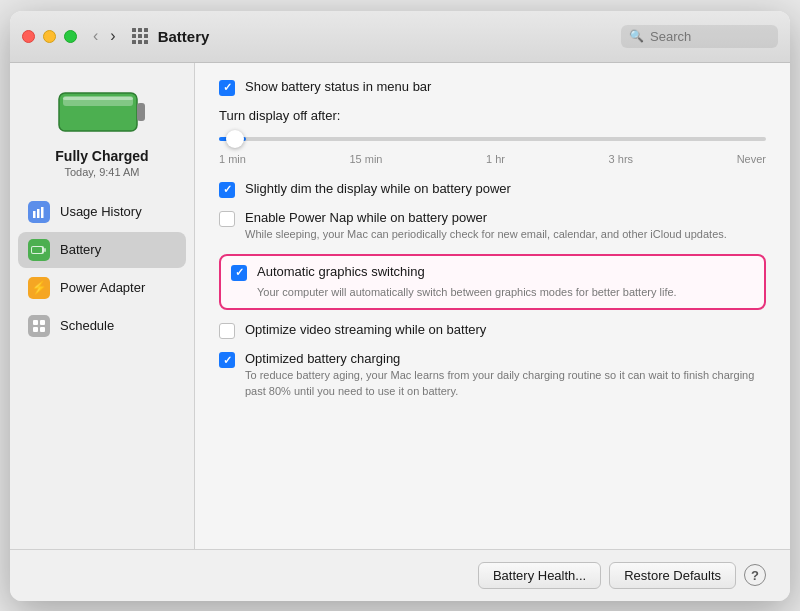 The image size is (800, 611). I want to click on sidebar-item-power-adapter: ⚡ Power Adapter, so click(102, 288).